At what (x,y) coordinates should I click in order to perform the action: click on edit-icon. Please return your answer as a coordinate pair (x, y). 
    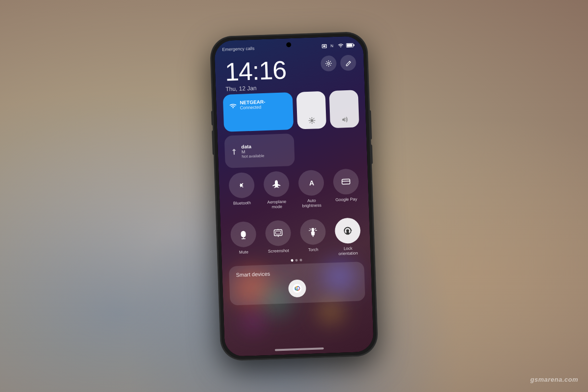
    Looking at the image, I should click on (348, 63).